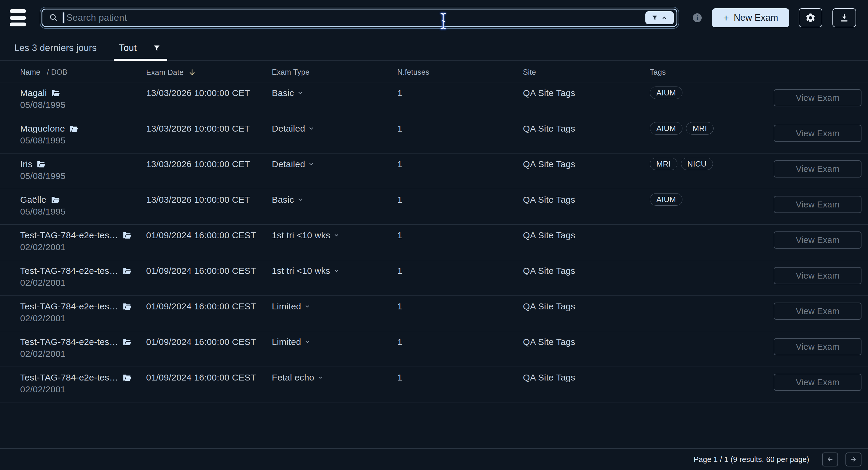  What do you see at coordinates (209, 69) in the screenshot?
I see `header-exam-date: Exam Date` at bounding box center [209, 69].